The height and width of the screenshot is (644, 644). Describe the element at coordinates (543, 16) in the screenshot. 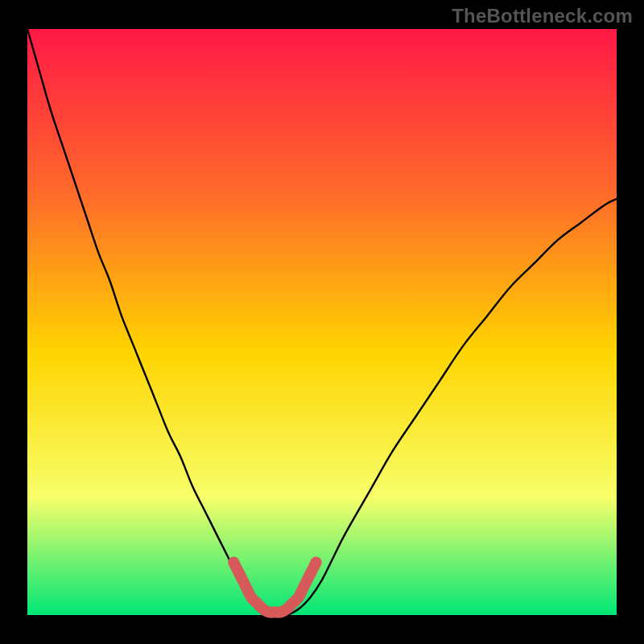

I see `watermark-text: TheBottleneck.com` at that location.